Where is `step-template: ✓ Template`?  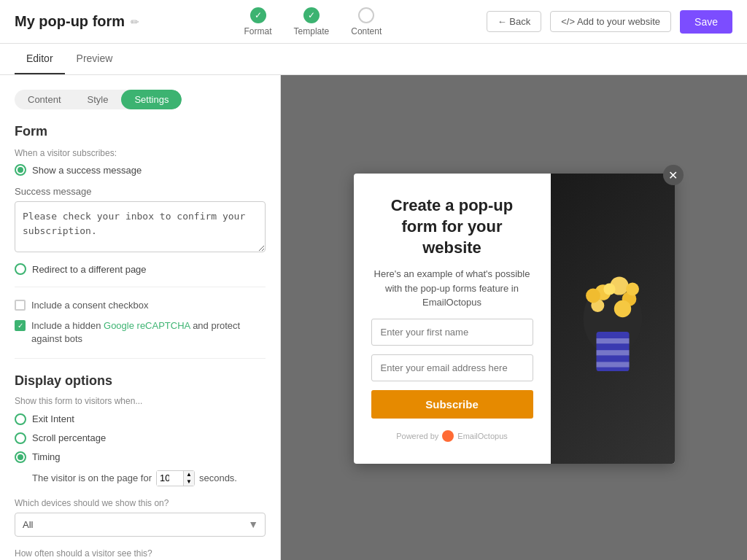 step-template: ✓ Template is located at coordinates (312, 22).